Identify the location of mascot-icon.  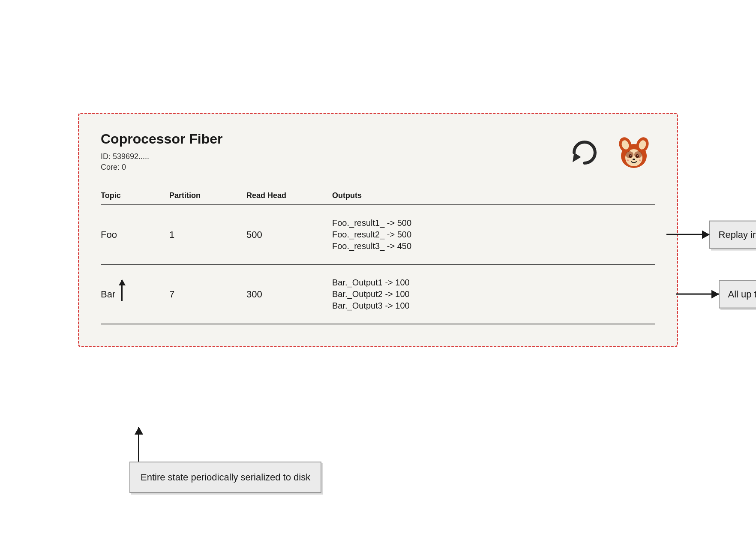
(634, 153).